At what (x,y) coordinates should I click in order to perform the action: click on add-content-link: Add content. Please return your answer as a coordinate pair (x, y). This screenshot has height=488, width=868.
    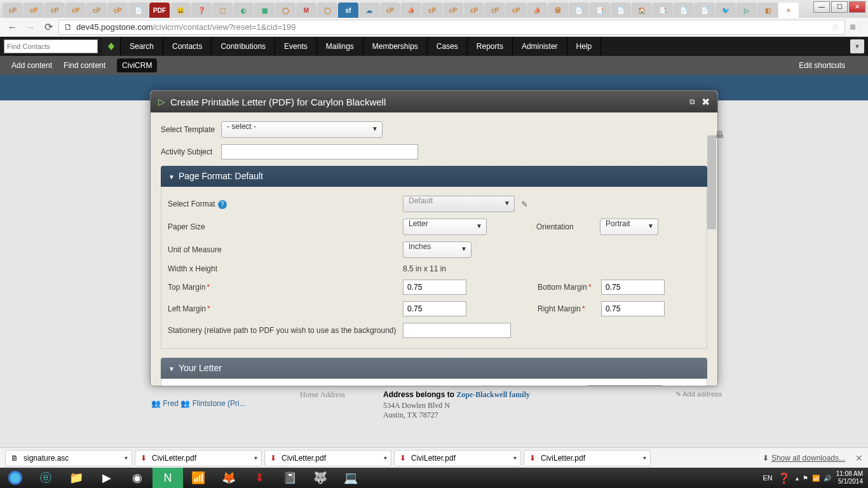
    Looking at the image, I should click on (32, 65).